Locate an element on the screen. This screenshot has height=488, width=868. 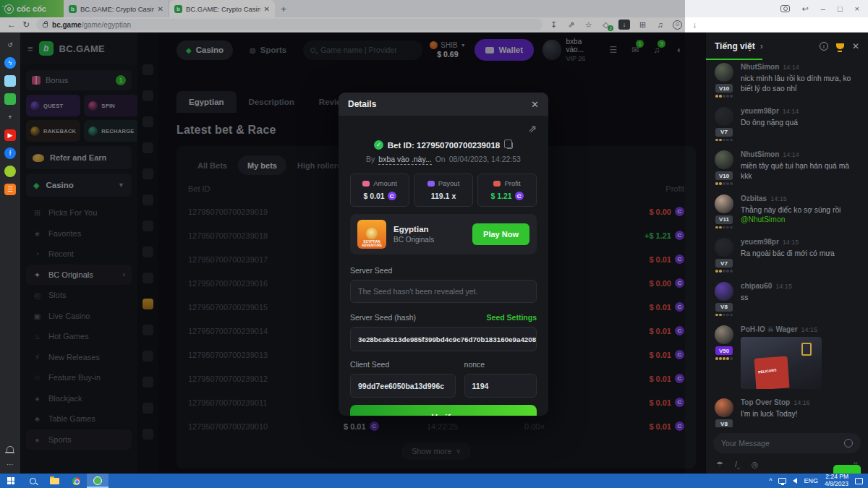
url-input: bc.game/game/egyptian is located at coordinates (289, 25).